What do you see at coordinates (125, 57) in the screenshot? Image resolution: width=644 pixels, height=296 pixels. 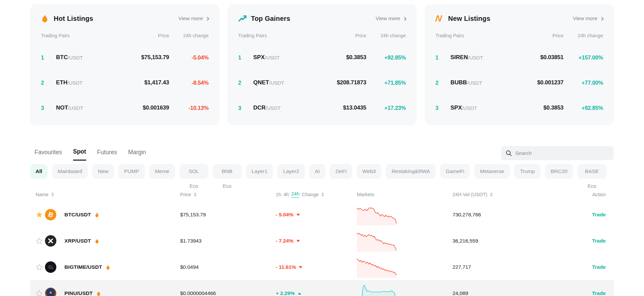 I see `card-row: 1BTC/USDT $75,153.79 -5.04%` at bounding box center [125, 57].